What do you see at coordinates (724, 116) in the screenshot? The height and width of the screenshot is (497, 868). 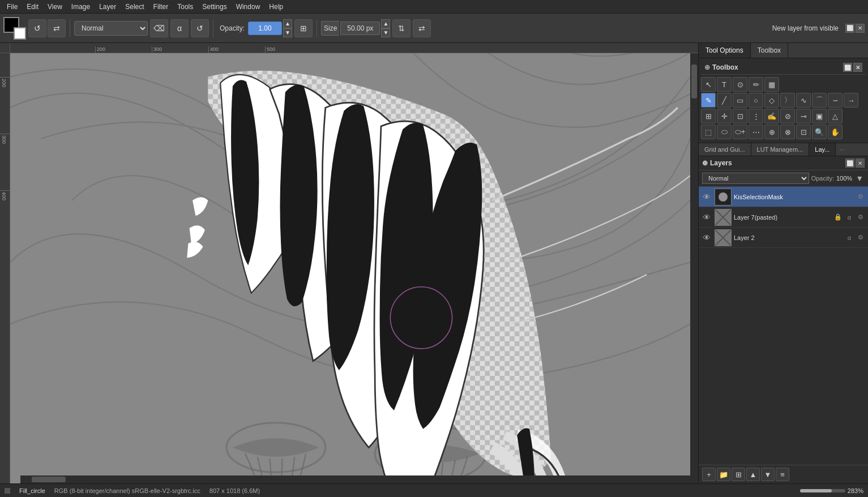 I see `tool-move: ✛` at bounding box center [724, 116].